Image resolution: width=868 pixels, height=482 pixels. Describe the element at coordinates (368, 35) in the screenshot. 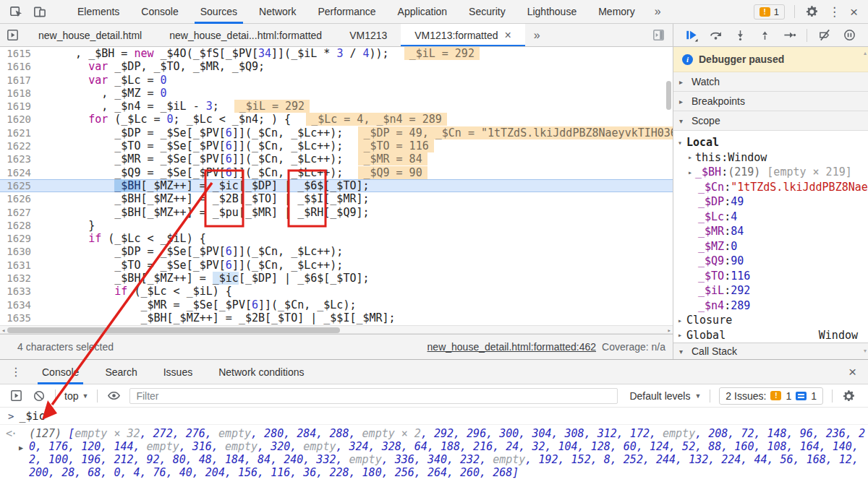

I see `source-tab: VM1213` at that location.